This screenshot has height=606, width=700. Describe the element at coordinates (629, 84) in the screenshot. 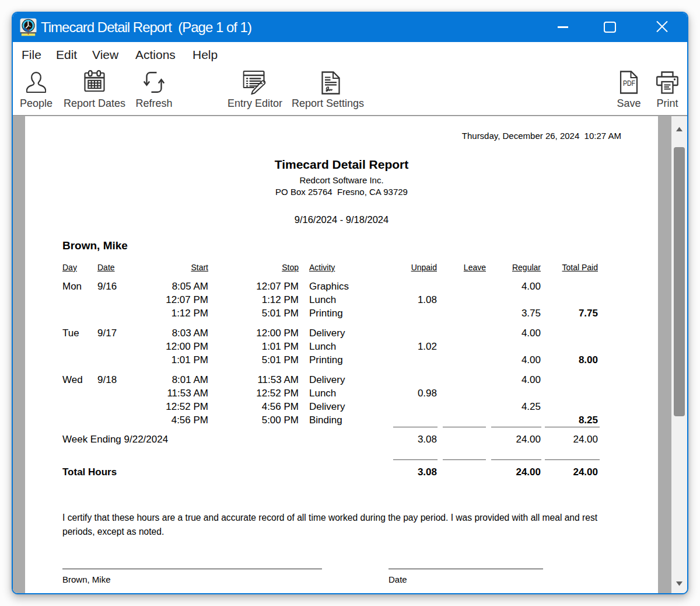

I see `svg-text: PDF` at that location.